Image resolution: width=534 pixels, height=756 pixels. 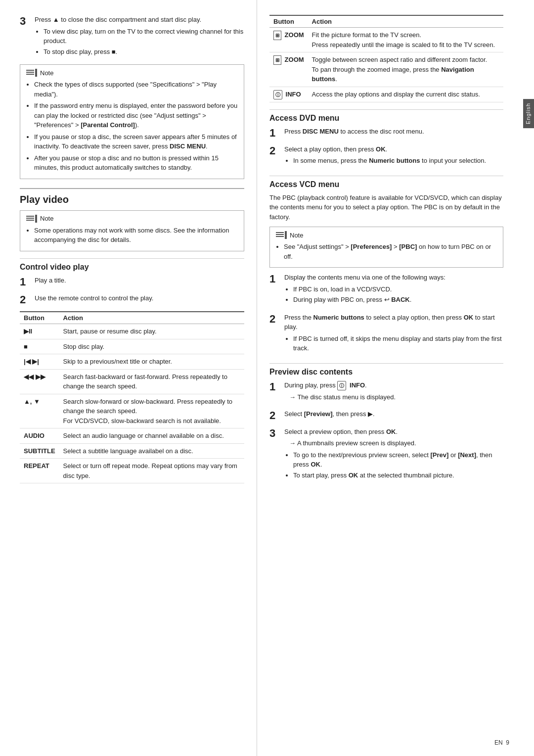 What do you see at coordinates (387, 156) in the screenshot?
I see `dvd-step-2: 2 Select a play option, then press OK. I…` at bounding box center [387, 156].